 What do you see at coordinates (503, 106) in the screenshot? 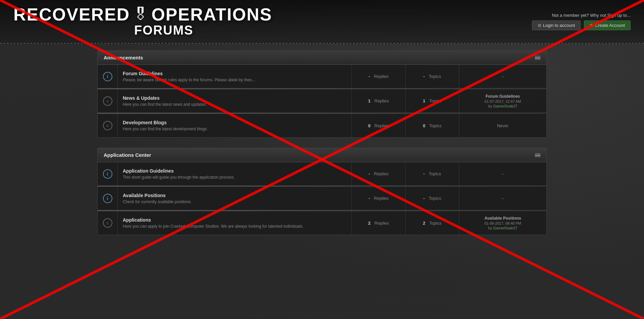
I see `last-post-by: by GamerDude27` at bounding box center [503, 106].